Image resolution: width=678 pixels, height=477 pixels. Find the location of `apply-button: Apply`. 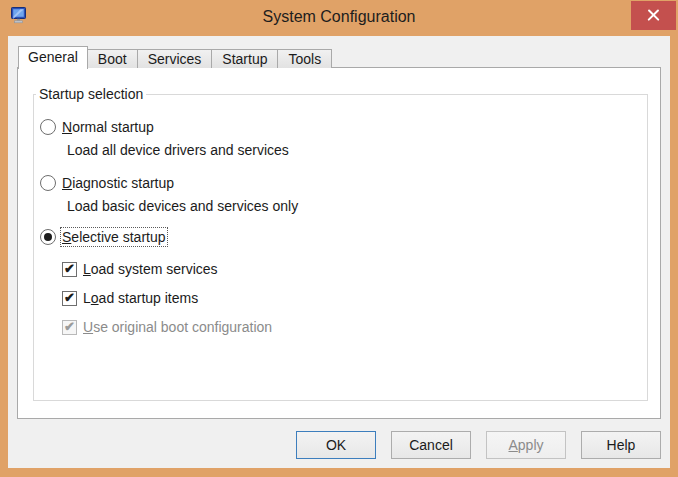

apply-button: Apply is located at coordinates (526, 445).